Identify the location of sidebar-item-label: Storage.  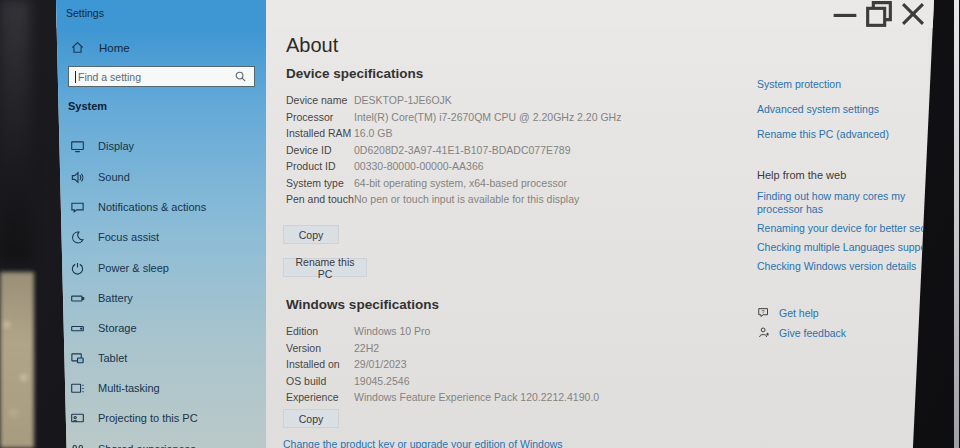
(118, 328).